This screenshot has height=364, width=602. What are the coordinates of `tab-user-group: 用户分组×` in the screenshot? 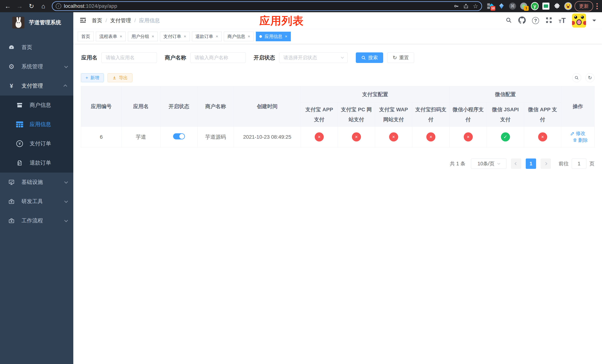 It's located at (143, 37).